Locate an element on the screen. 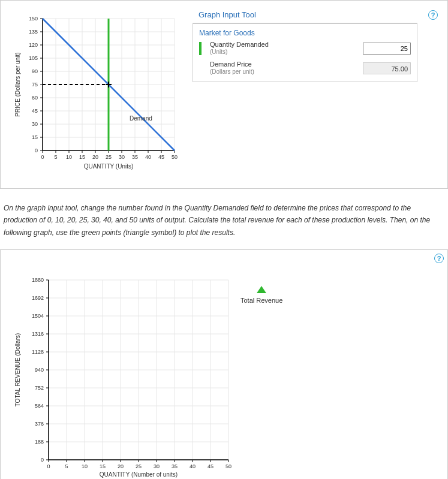 This screenshot has width=448, height=479. demand-chart: Demand 0 5 10 15 20 25 30 35 40 45 50 is located at coordinates (97, 91).